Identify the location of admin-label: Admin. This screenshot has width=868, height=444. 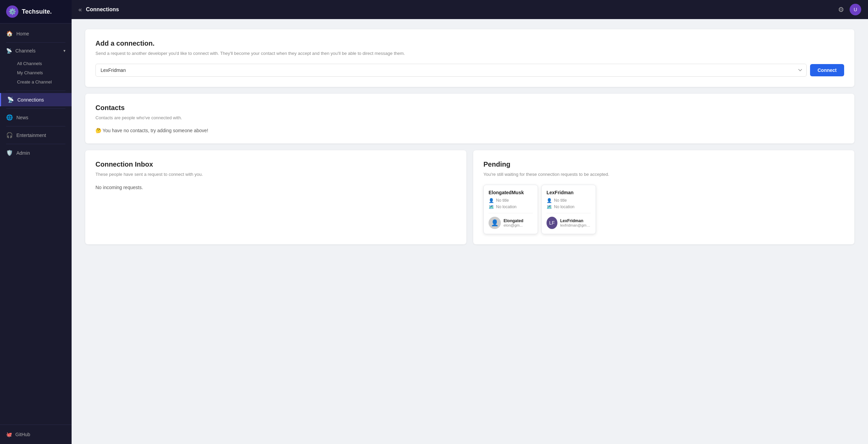
(23, 153).